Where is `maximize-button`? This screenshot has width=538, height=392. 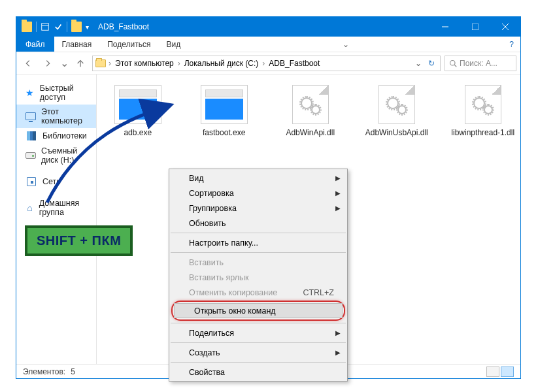
maximize-button is located at coordinates (475, 27).